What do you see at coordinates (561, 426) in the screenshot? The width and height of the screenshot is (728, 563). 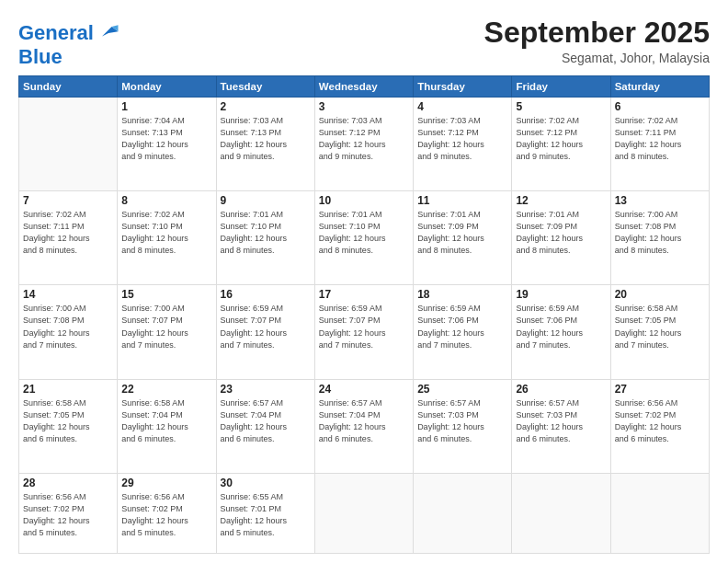 I see `table-row: 26Sunrise: 6:57 AMSunset: 7:03 PMDayligh…` at bounding box center [561, 426].